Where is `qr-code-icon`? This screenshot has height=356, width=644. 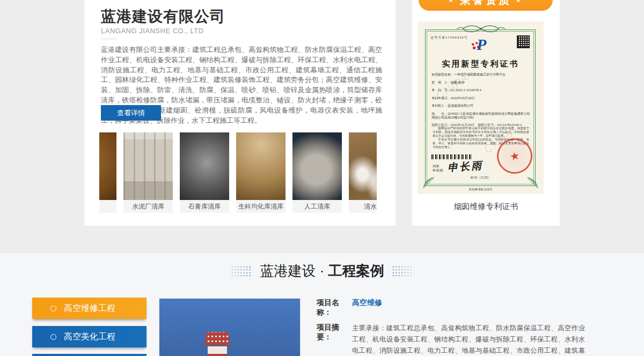
qr-code-icon is located at coordinates (523, 42).